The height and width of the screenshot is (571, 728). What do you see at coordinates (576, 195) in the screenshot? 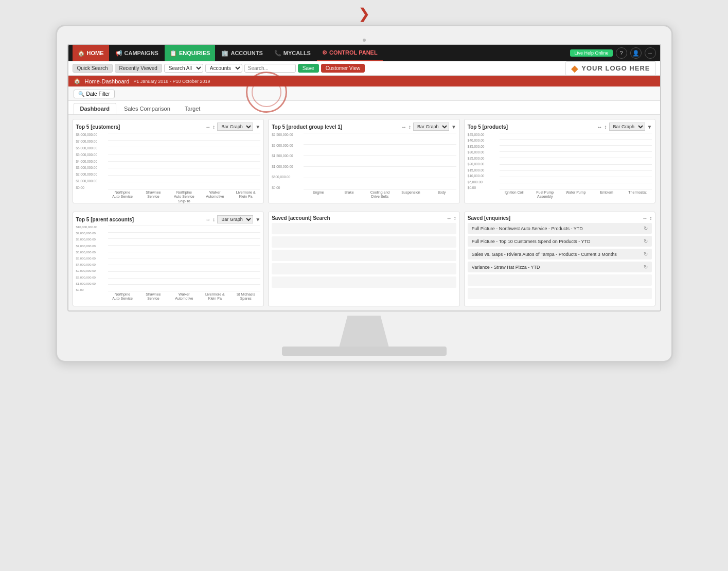
I see `x-labels-3: Ignition Coil Fuel Pump Assembly Water P…` at bounding box center [576, 195].